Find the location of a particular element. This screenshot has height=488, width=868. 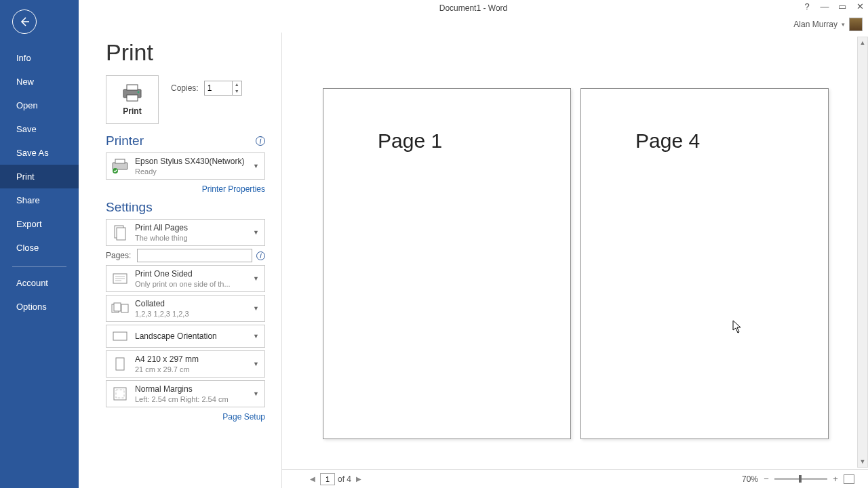

sidebar-item-export: Export is located at coordinates (39, 224).